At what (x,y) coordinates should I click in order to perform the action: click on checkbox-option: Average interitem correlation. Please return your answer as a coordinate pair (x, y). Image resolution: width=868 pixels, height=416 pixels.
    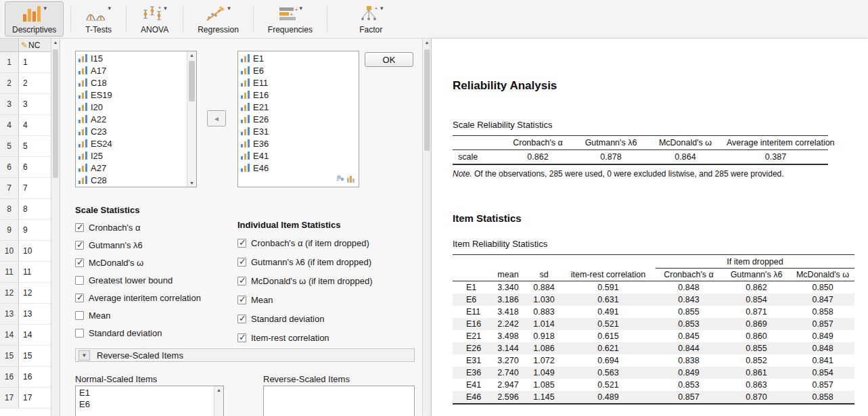
    Looking at the image, I should click on (138, 298).